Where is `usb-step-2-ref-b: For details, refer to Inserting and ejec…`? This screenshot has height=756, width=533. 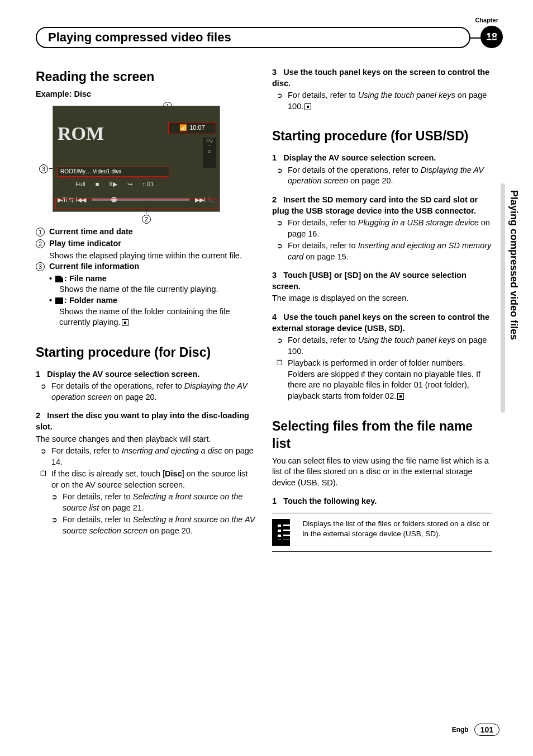 usb-step-2-ref-b: For details, refer to Inserting and ejec… is located at coordinates (390, 252).